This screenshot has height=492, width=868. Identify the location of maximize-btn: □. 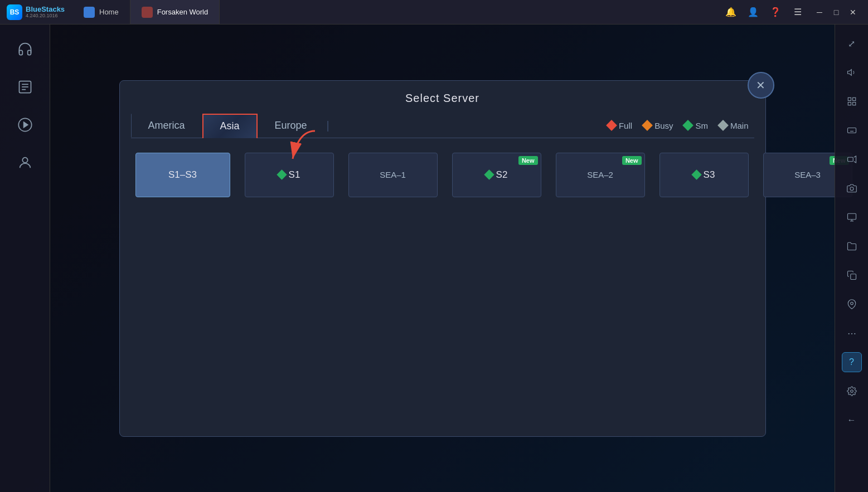
(836, 12).